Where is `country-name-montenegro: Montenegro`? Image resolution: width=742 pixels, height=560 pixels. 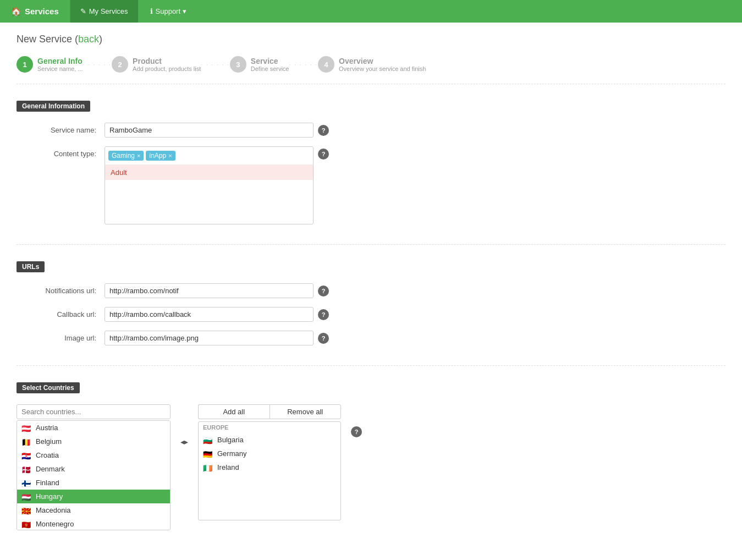 country-name-montenegro: Montenegro is located at coordinates (55, 524).